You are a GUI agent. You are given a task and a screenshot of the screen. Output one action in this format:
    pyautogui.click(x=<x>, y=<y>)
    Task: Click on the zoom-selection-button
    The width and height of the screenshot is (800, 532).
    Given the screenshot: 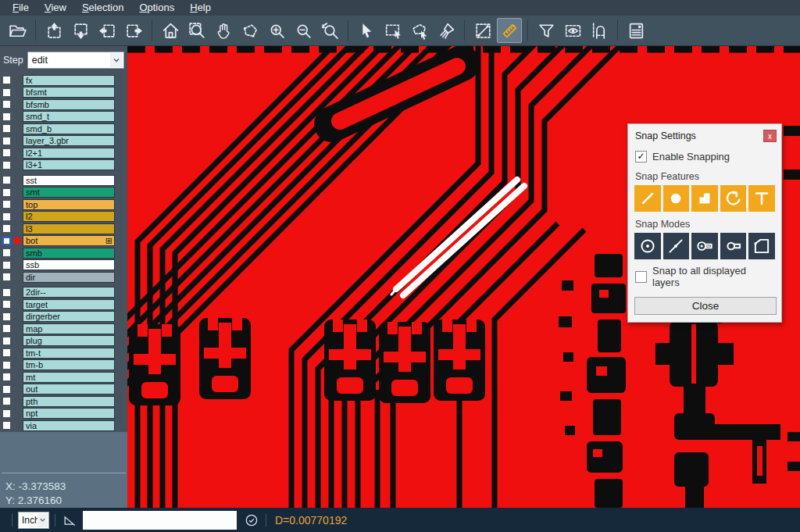 What is the action you would take?
    pyautogui.click(x=250, y=30)
    